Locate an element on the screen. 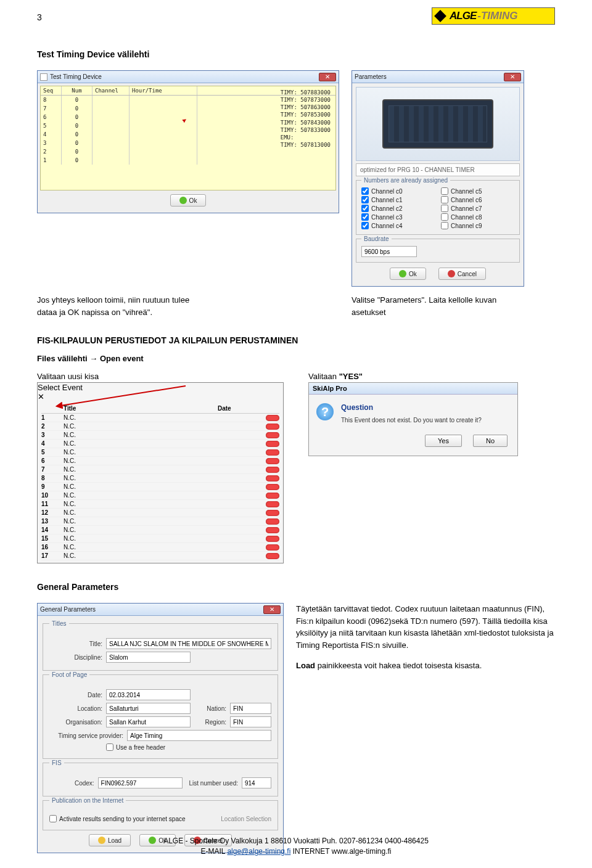 The height and width of the screenshot is (868, 592). caption-select-event: Valitaan uusi kisa is located at coordinates (160, 376).